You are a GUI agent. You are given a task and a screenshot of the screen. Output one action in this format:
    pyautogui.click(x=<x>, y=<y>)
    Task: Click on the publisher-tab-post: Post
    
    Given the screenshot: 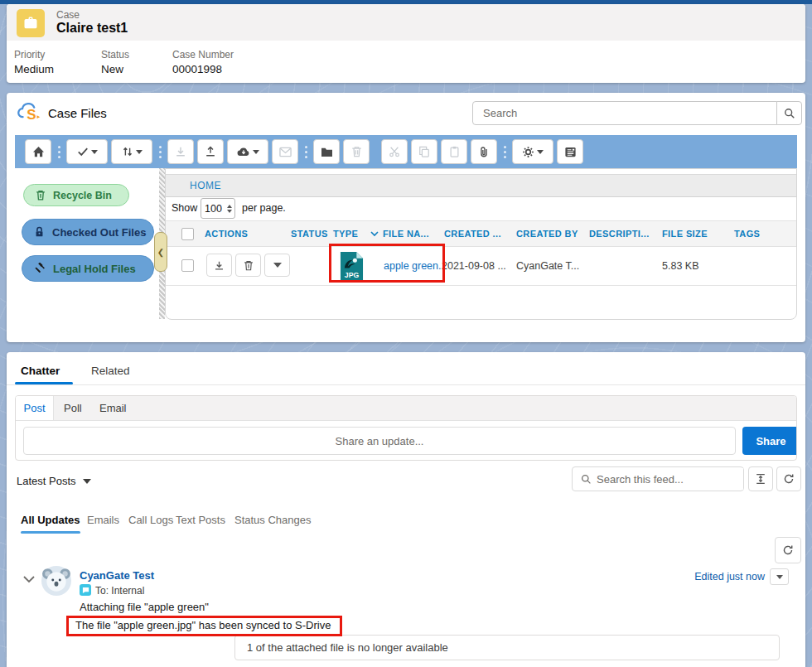 What is the action you would take?
    pyautogui.click(x=35, y=408)
    